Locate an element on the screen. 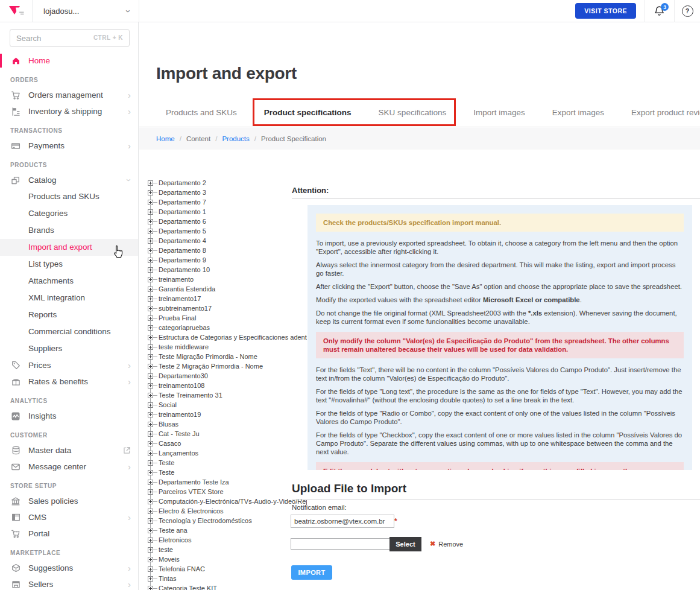  breadcrumb-products: Products is located at coordinates (235, 139).